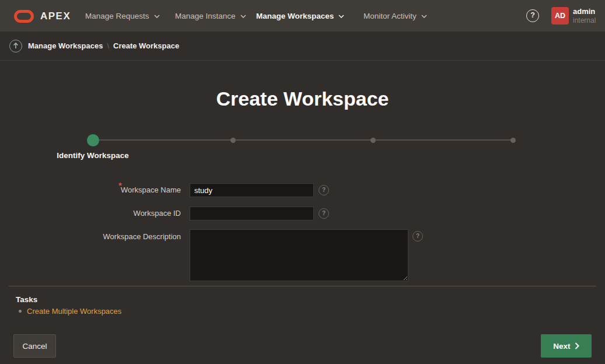 This screenshot has height=364, width=605. Describe the element at coordinates (513, 140) in the screenshot. I see `wizard-step-4-dot` at that location.